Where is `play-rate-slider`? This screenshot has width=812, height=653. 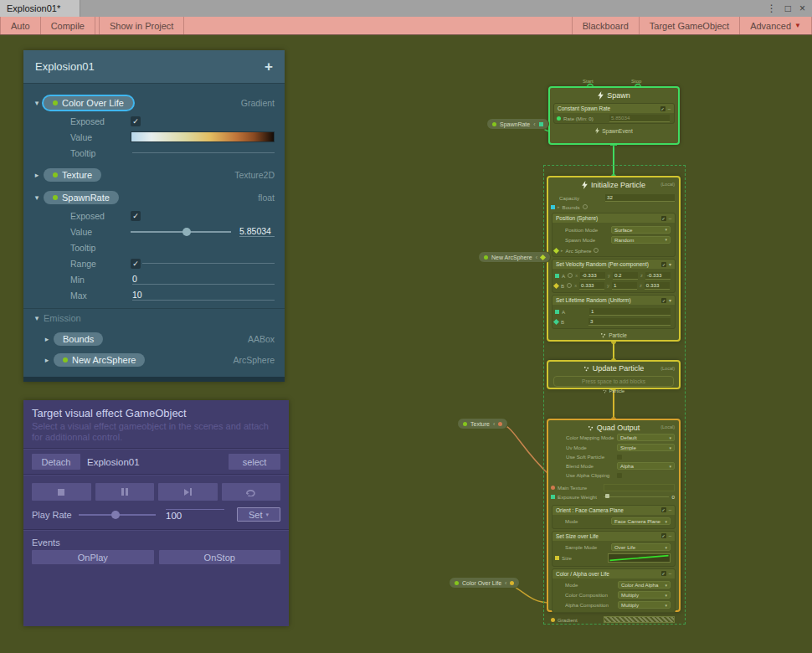
play-rate-slider is located at coordinates (117, 515).